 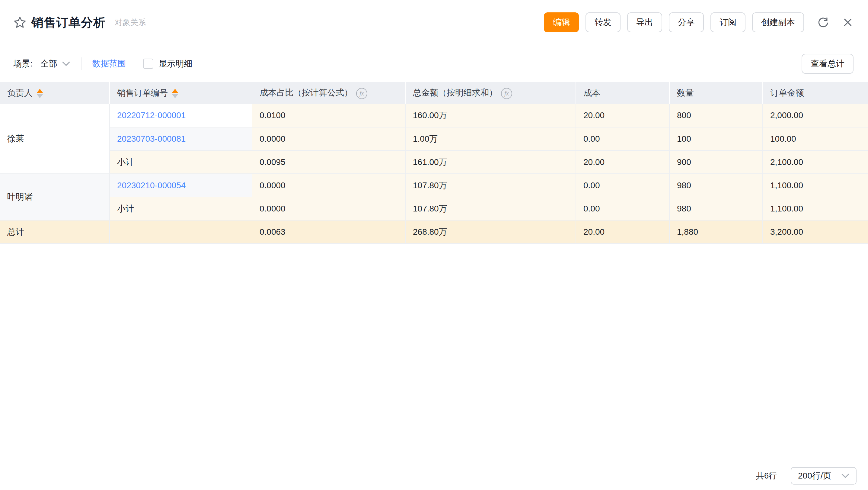 I want to click on filter-divider, so click(x=81, y=64).